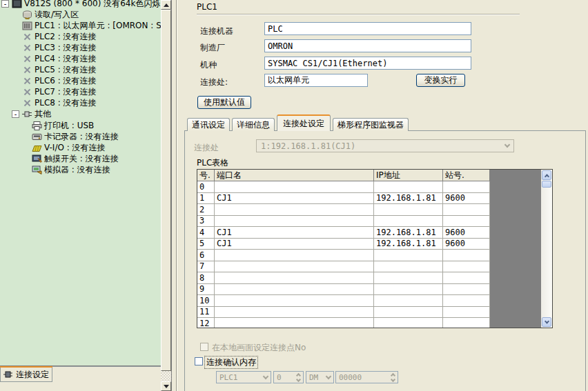 The height and width of the screenshot is (391, 588). I want to click on hmi-monitor-icon, so click(17, 4).